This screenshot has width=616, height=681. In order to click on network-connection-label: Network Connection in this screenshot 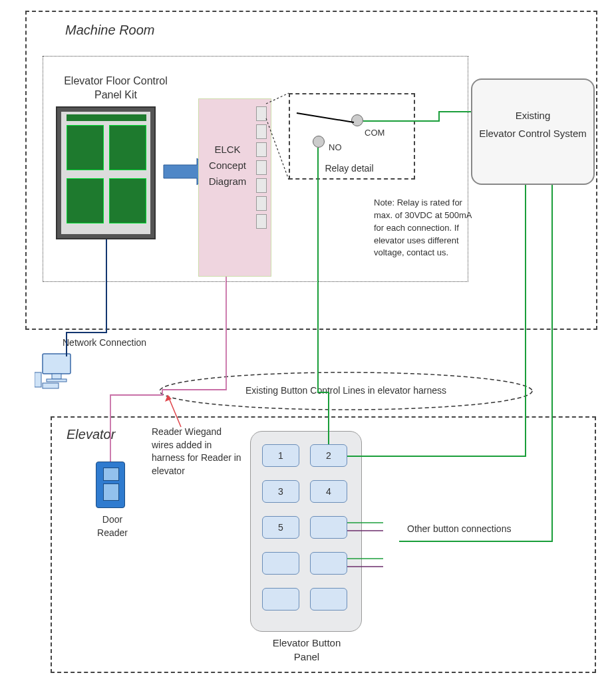, I will do `click(104, 342)`.